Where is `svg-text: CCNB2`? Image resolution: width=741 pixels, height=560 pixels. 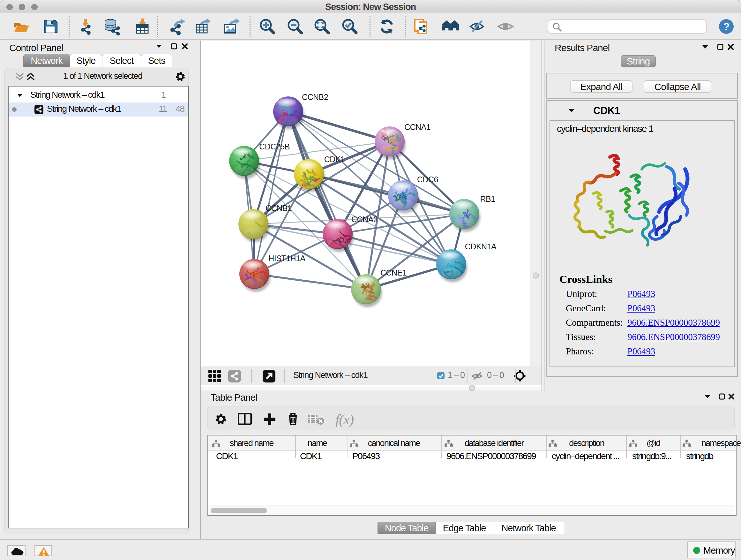 svg-text: CCNB2 is located at coordinates (315, 97).